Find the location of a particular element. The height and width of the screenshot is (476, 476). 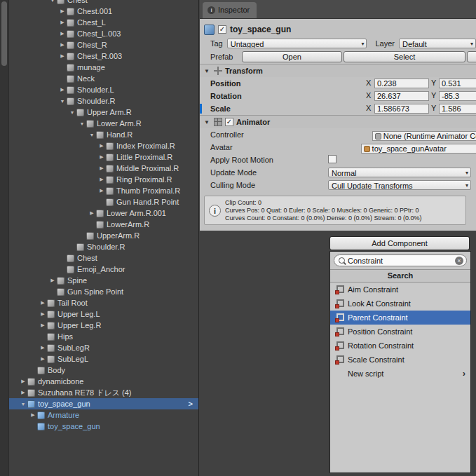

hierarchy-item: ▶Shoulder.L is located at coordinates (104, 90).